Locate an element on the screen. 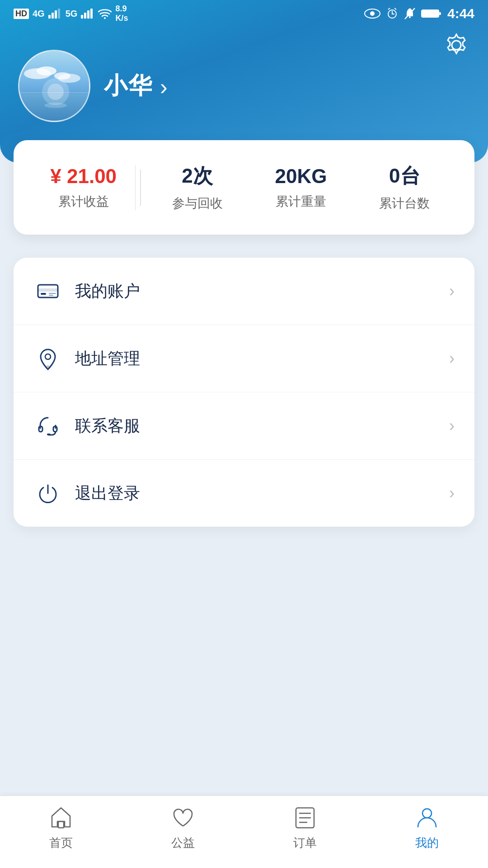 The height and width of the screenshot is (868, 488). earnings-stat: ¥ 21.00 累计收益 is located at coordinates (84, 188).